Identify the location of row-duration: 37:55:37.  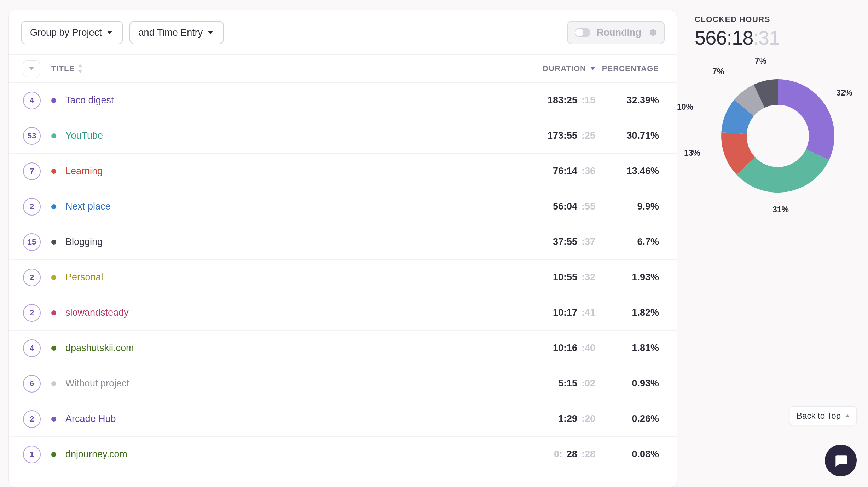
(555, 242).